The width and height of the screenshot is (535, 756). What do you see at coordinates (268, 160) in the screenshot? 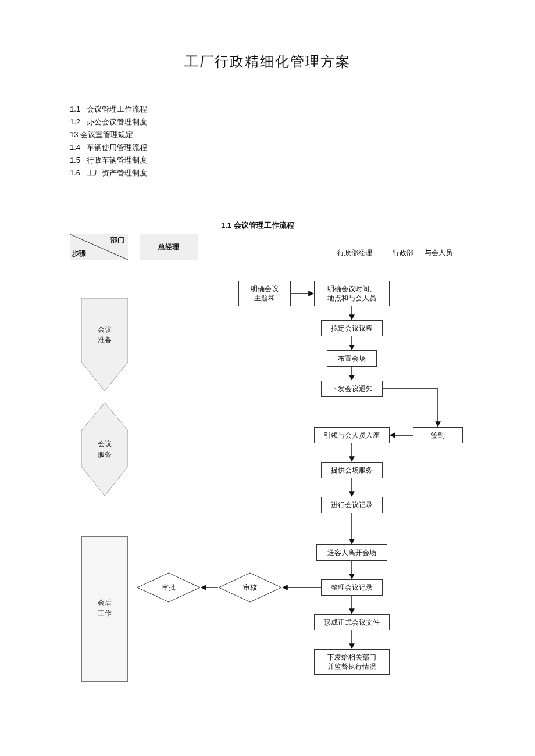
I see `toc-item: 1.5 行政车辆管理制度` at bounding box center [268, 160].